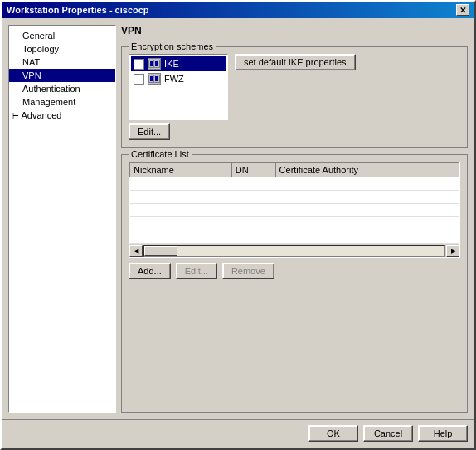 The image size is (476, 450). What do you see at coordinates (139, 65) in the screenshot?
I see `enc-checkbox-ike: ✓` at bounding box center [139, 65].